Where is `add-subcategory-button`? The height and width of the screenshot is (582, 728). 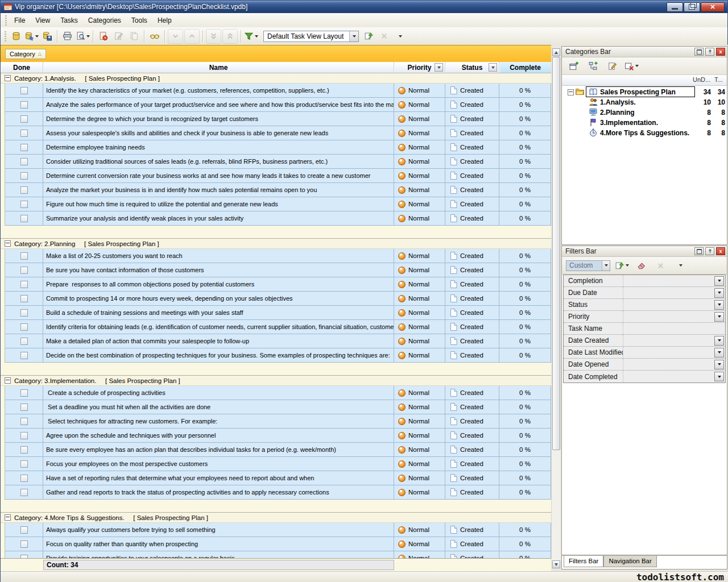 add-subcategory-button is located at coordinates (593, 66).